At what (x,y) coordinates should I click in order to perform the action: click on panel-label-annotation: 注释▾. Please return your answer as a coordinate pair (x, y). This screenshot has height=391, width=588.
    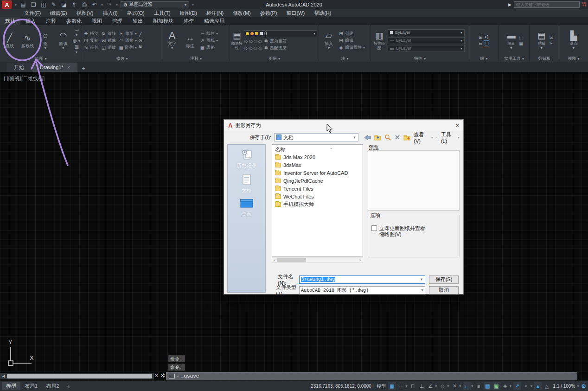
    Looking at the image, I should click on (196, 58).